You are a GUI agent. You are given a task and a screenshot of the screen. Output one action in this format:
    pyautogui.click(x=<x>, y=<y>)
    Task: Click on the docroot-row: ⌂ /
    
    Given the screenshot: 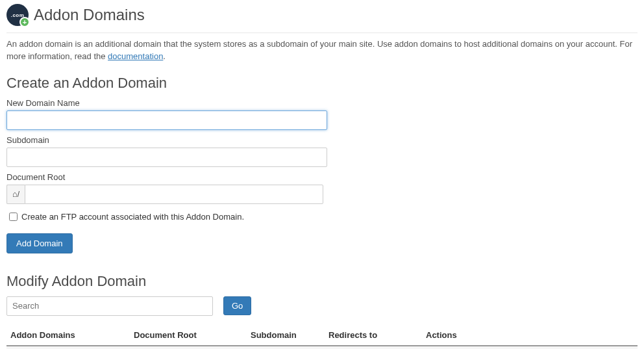 What is the action you would take?
    pyautogui.click(x=322, y=194)
    